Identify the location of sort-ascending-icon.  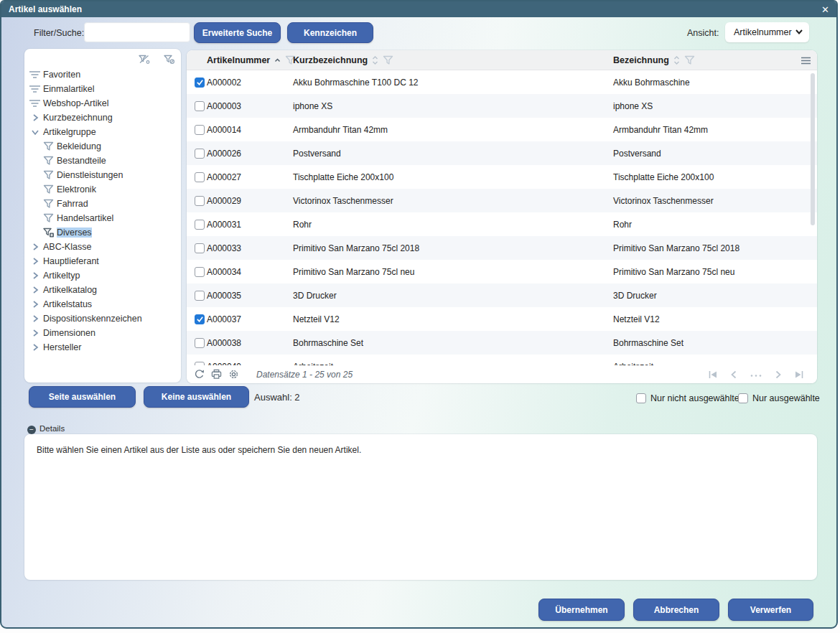
(277, 60).